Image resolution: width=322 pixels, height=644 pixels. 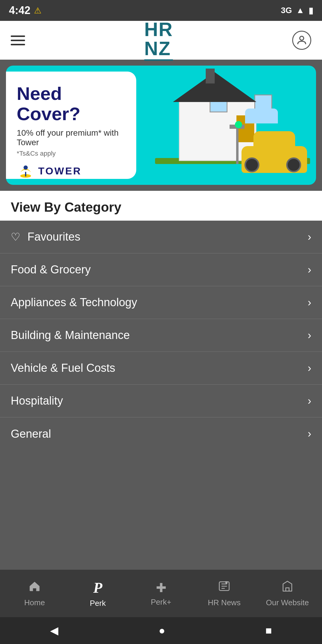 What do you see at coordinates (239, 125) in the screenshot?
I see `lamp-light` at bounding box center [239, 125].